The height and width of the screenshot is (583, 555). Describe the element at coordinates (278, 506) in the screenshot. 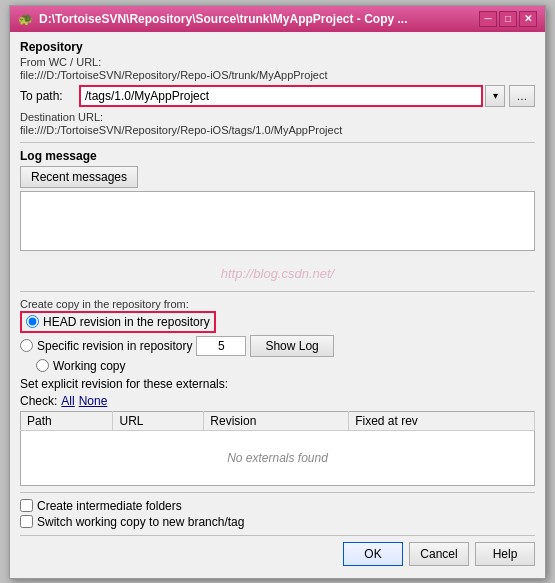

I see `create-folders-row: Create intermediate folders` at that location.